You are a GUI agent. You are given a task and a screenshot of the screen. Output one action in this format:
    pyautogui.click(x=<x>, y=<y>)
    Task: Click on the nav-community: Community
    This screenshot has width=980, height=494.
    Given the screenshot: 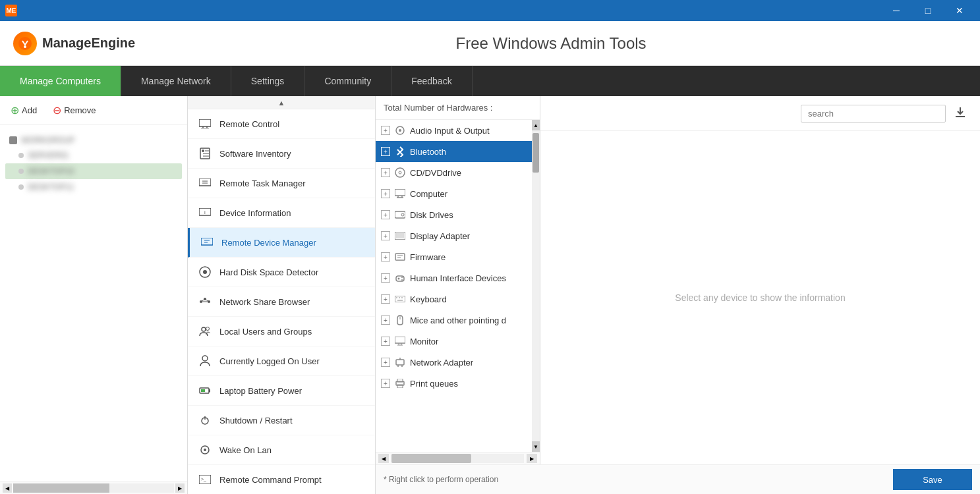 What is the action you would take?
    pyautogui.click(x=348, y=81)
    